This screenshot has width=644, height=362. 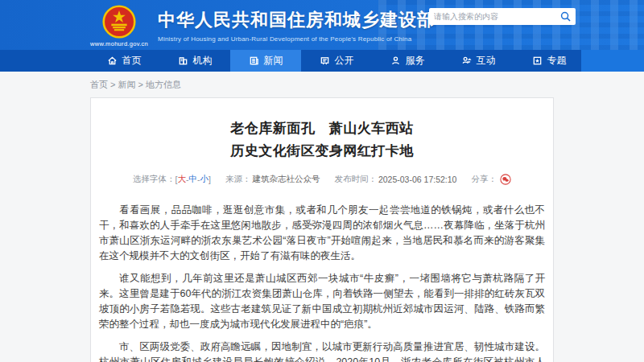 I want to click on nav-item-label: 机构, so click(x=203, y=61).